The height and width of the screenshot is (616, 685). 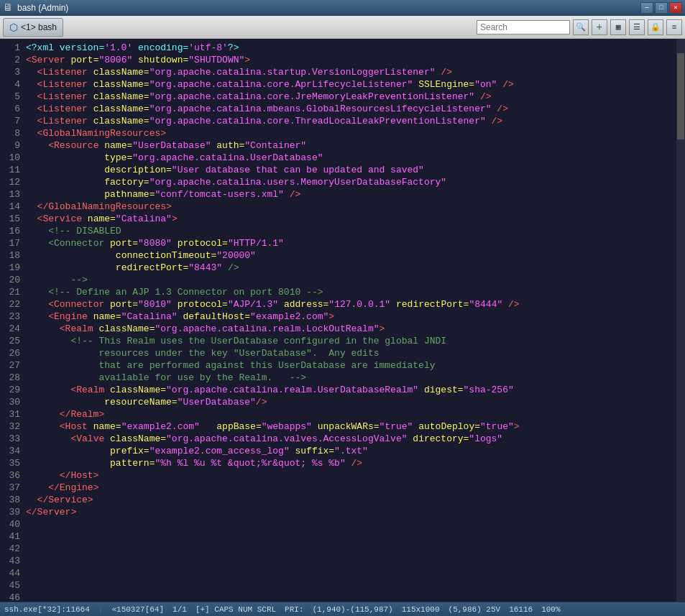 What do you see at coordinates (661, 8) in the screenshot?
I see `title-bar-controls: — □ ✕` at bounding box center [661, 8].